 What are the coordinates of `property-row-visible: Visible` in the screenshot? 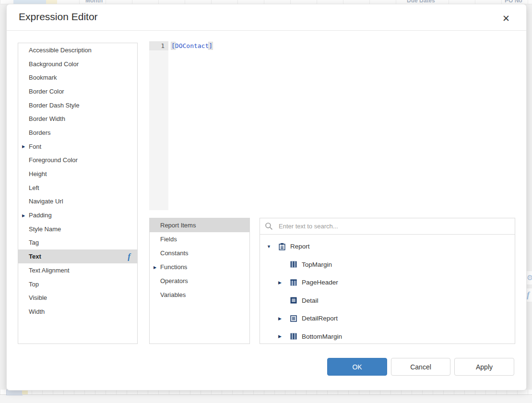 It's located at (78, 297).